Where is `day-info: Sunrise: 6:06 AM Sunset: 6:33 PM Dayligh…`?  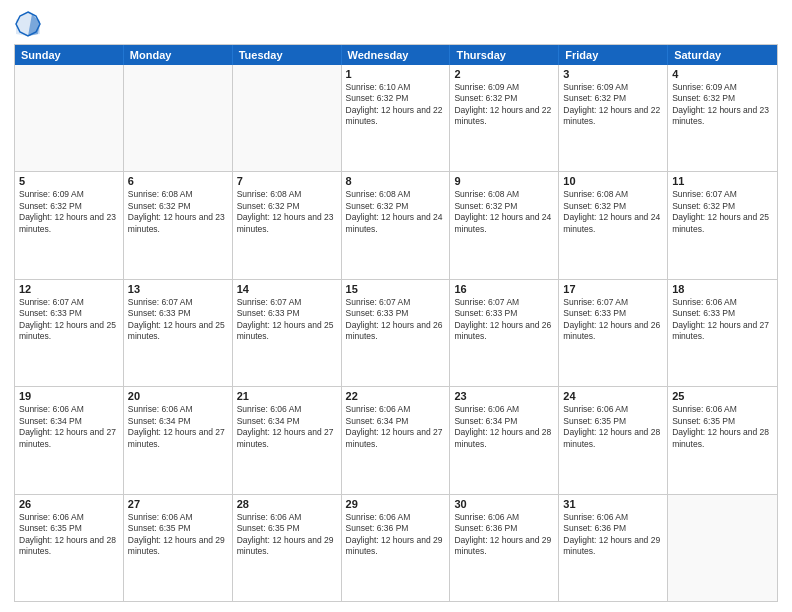 day-info: Sunrise: 6:06 AM Sunset: 6:33 PM Dayligh… is located at coordinates (722, 320).